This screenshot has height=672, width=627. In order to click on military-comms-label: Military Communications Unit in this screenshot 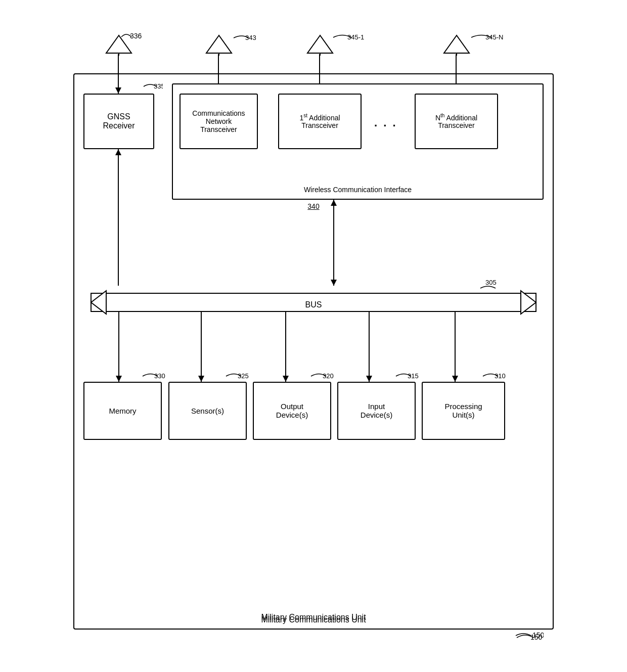, I will do `click(314, 620)`.